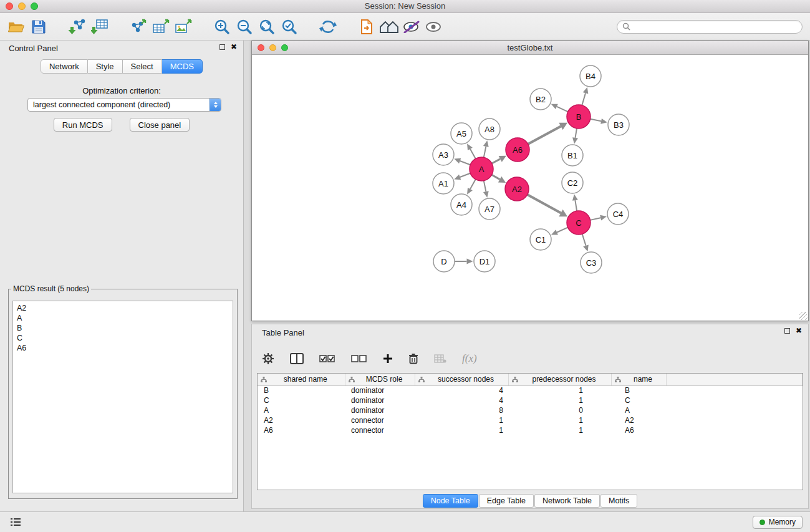 This screenshot has width=810, height=532. Describe the element at coordinates (596, 120) in the screenshot. I see `graph-edge-B-B3` at that location.